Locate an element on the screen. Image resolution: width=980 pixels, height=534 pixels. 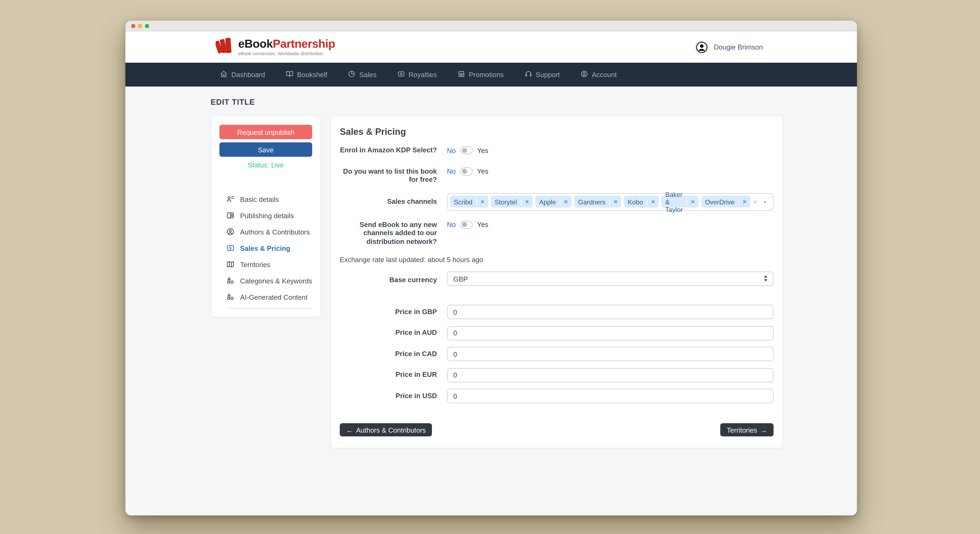
channel-tag: OverDrive× is located at coordinates (726, 202).